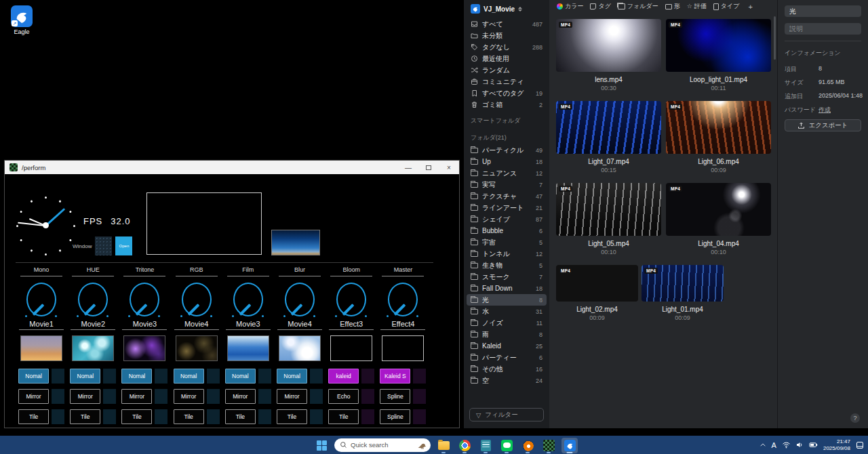  I want to click on close-icon: ×, so click(449, 167).